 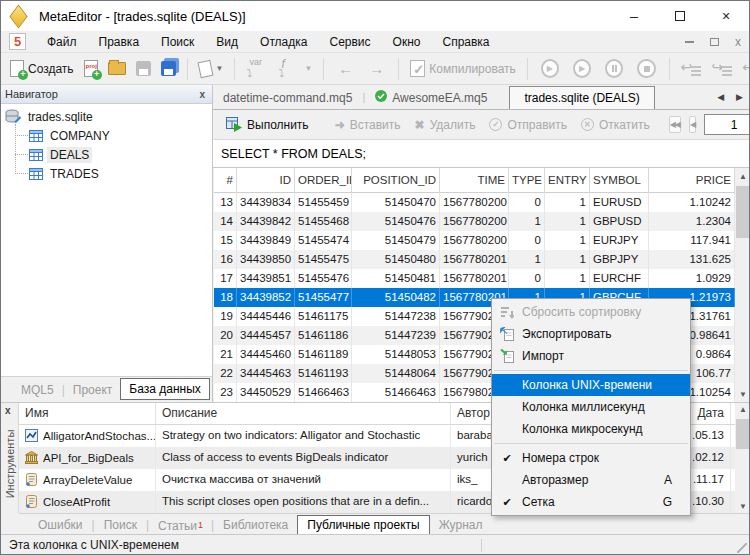 I want to click on tree-item-database: trades.sqlite, so click(x=106, y=116).